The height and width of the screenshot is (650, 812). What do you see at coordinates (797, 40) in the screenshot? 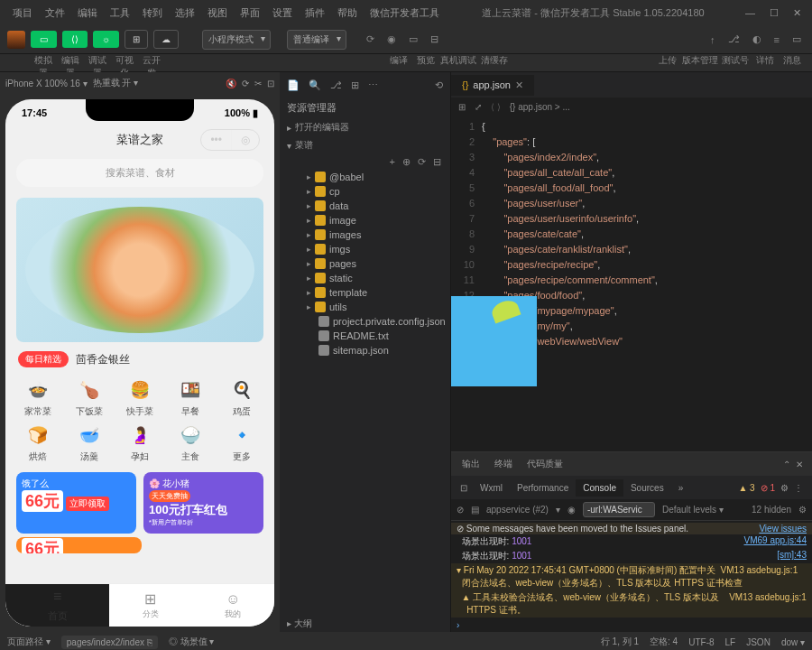
I see `message-button: ▭` at bounding box center [797, 40].